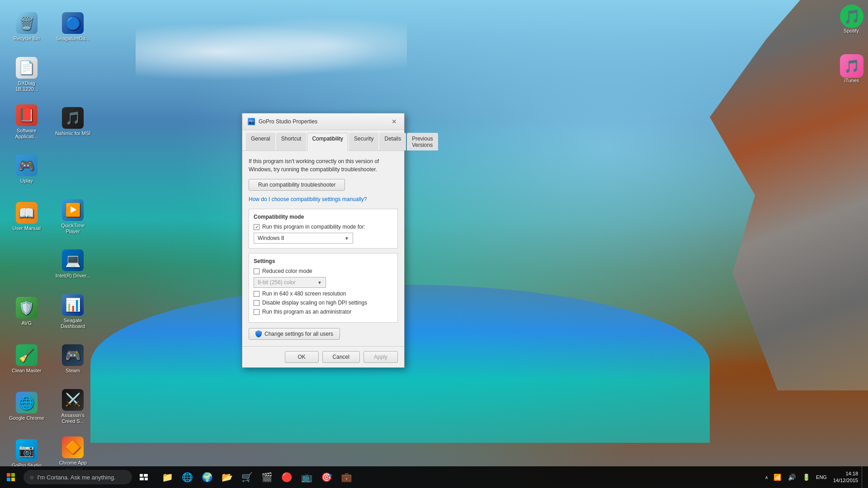  What do you see at coordinates (320, 283) in the screenshot?
I see `color-dropdown-arrow: ▼` at bounding box center [320, 283].